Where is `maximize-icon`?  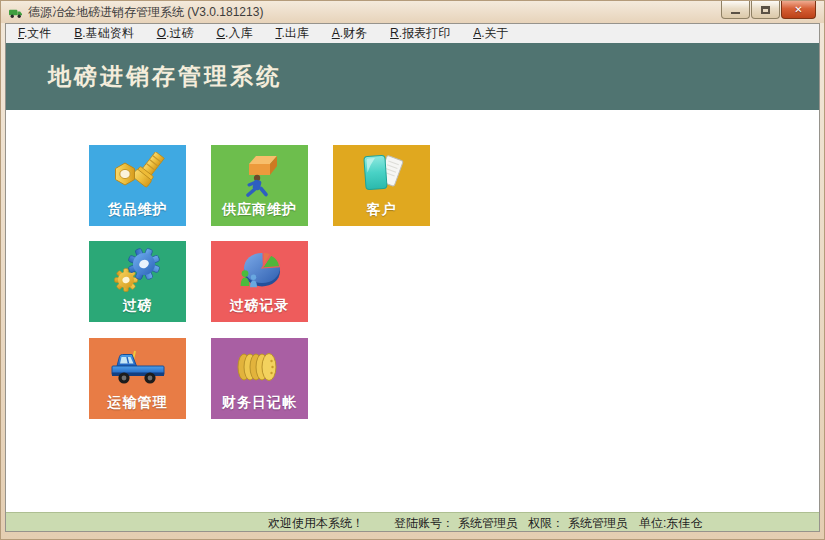
maximize-icon is located at coordinates (766, 10).